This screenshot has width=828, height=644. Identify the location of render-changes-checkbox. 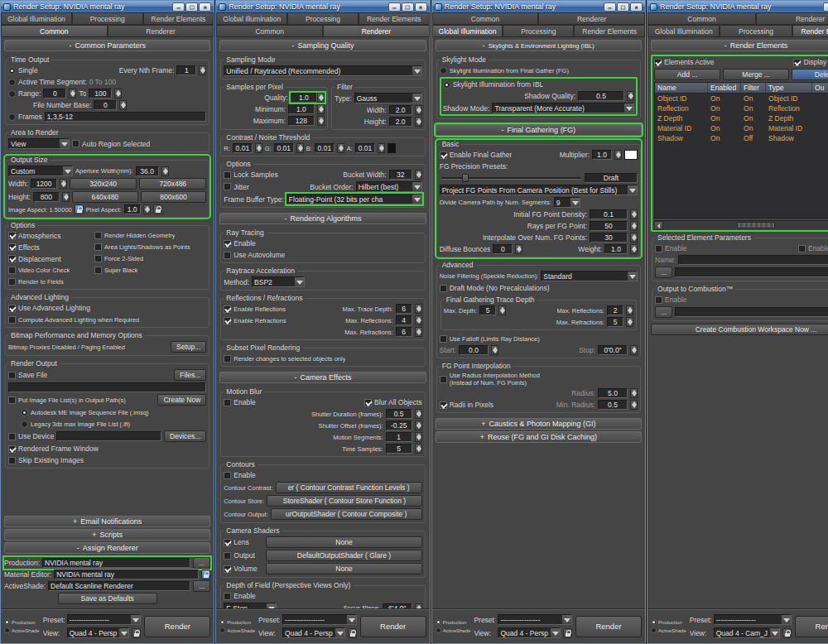
(227, 359).